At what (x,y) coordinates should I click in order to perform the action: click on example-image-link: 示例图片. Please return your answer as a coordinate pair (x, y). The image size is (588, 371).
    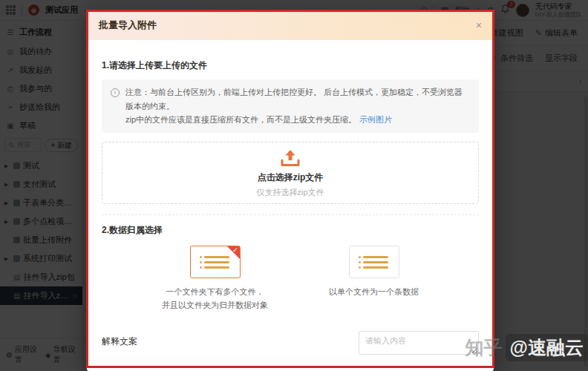
    Looking at the image, I should click on (376, 119).